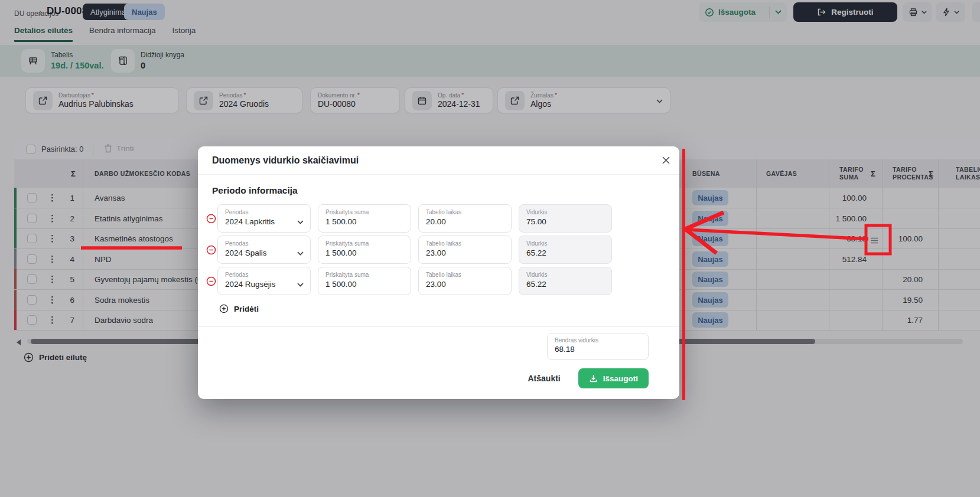 This screenshot has height=497, width=980. Describe the element at coordinates (598, 340) in the screenshot. I see `input-label: Bendras vidurkis` at that location.